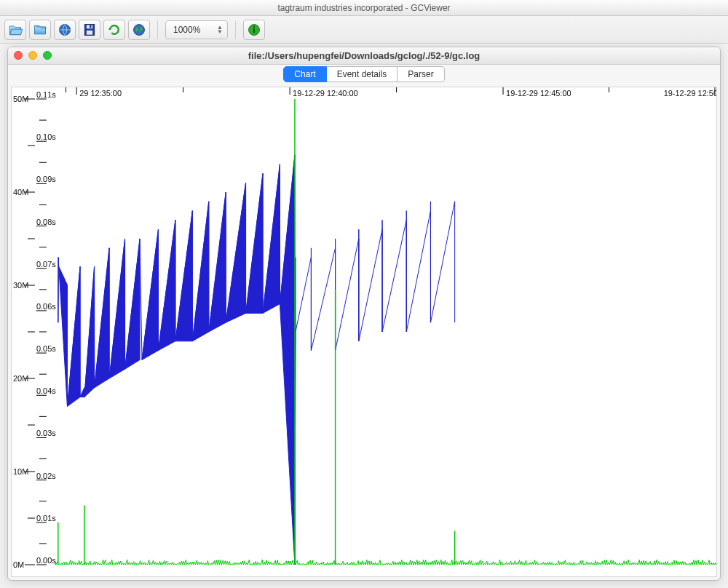  What do you see at coordinates (47, 306) in the screenshot?
I see `svg-text: 0.06s` at bounding box center [47, 306].